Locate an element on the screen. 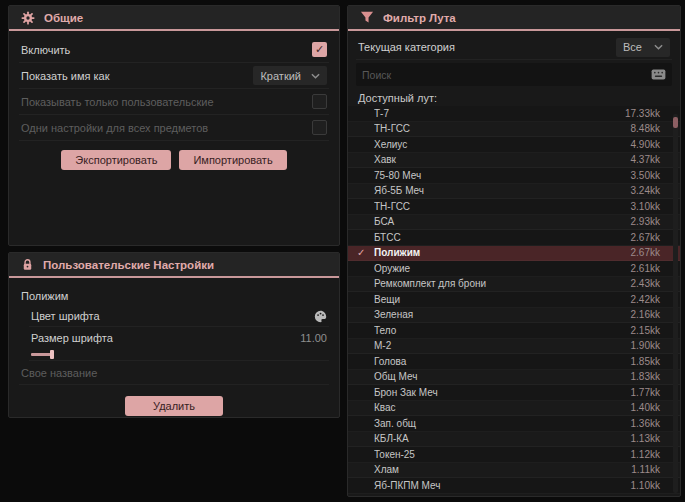 This screenshot has height=502, width=685. loot-item-value: 17.33kk is located at coordinates (642, 114).